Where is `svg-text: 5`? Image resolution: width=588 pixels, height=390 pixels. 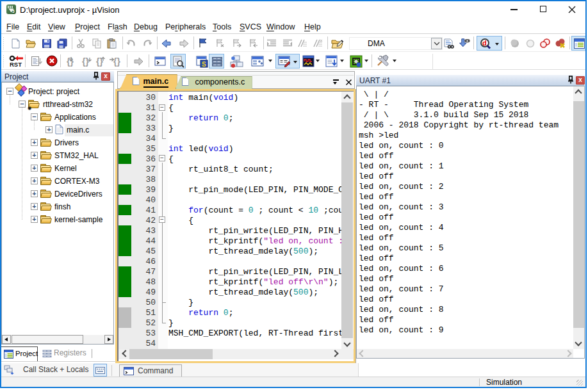 svg-text: 5 is located at coordinates (13, 12).